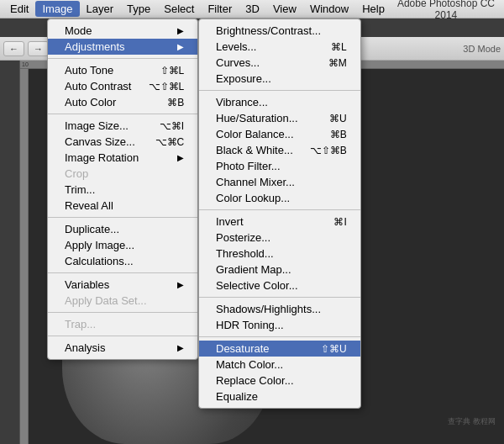 This screenshot has height=444, width=504. I want to click on menu-item-mode: Mode ▶, so click(123, 30).